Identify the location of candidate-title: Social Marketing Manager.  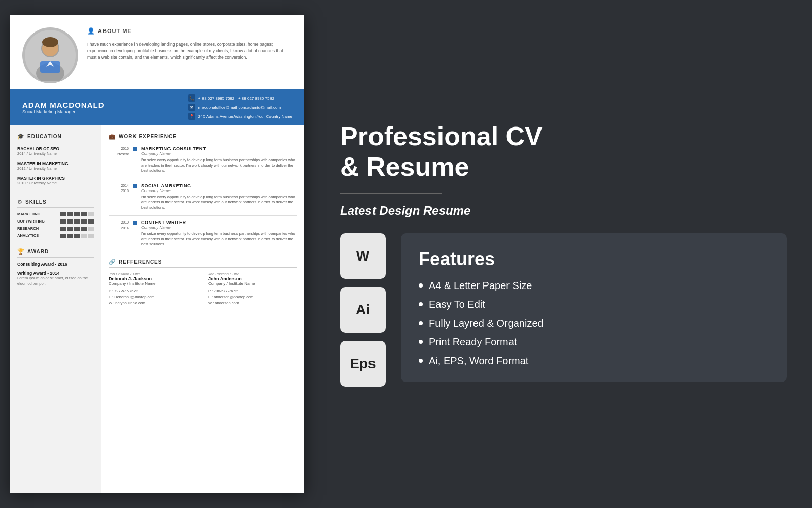
(63, 112).